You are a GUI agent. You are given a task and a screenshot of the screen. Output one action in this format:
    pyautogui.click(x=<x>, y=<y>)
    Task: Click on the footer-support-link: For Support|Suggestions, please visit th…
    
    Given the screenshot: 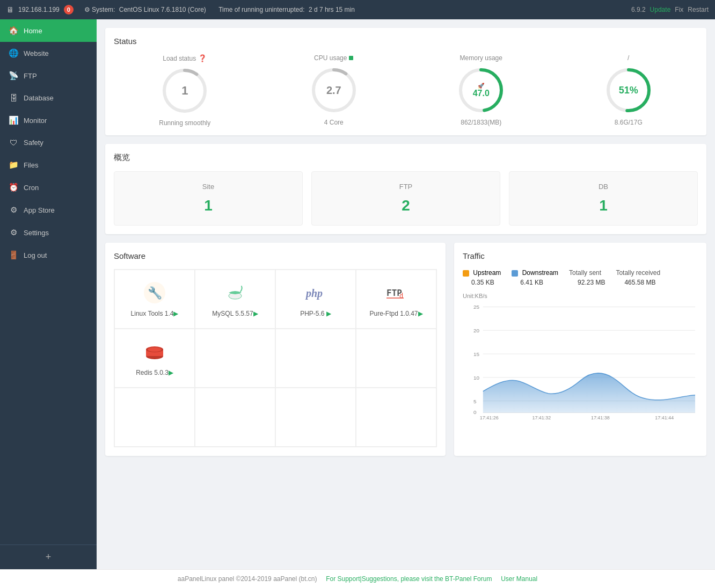 What is the action you would take?
    pyautogui.click(x=409, y=579)
    